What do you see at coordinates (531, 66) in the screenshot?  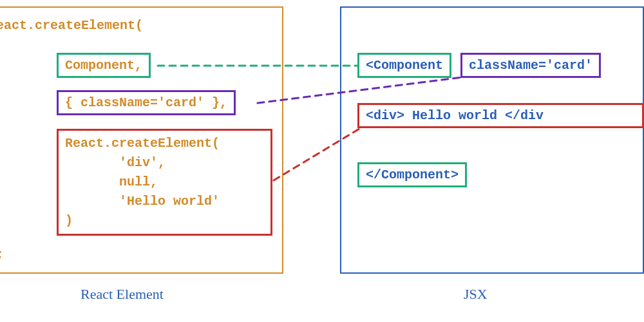 I see `jsx-props-text: className='card'` at bounding box center [531, 66].